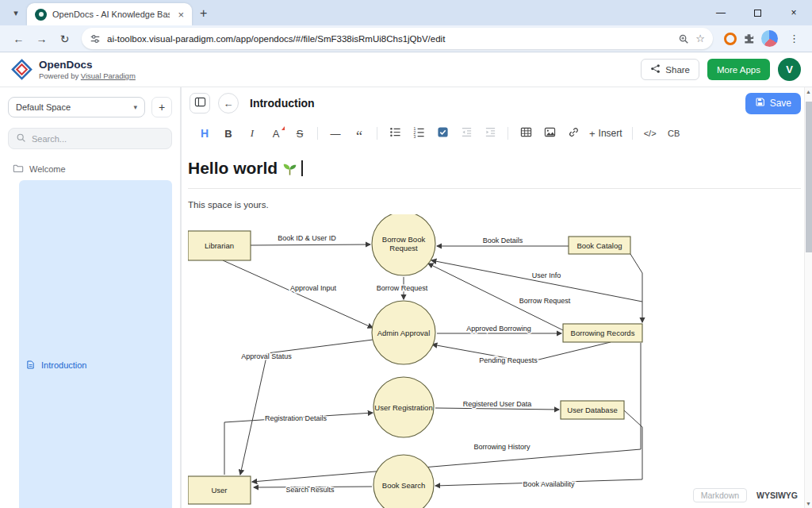 This screenshot has width=812, height=508. What do you see at coordinates (573, 133) in the screenshot?
I see `link-button` at bounding box center [573, 133].